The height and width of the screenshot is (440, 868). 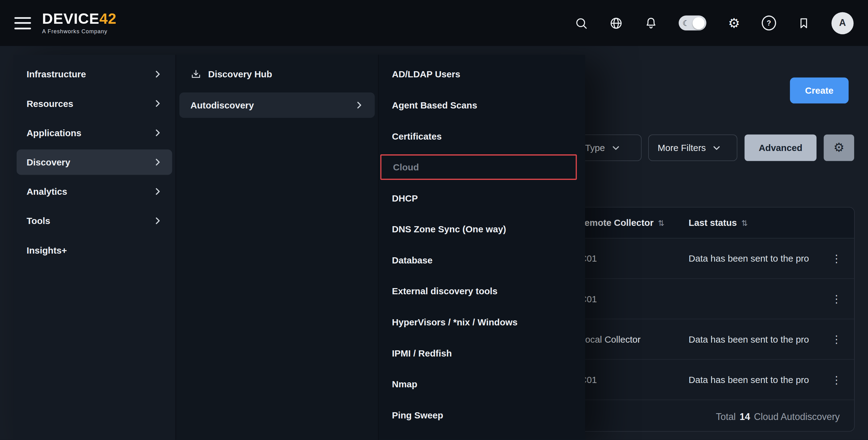 I want to click on last-status-cell, so click(x=758, y=299).